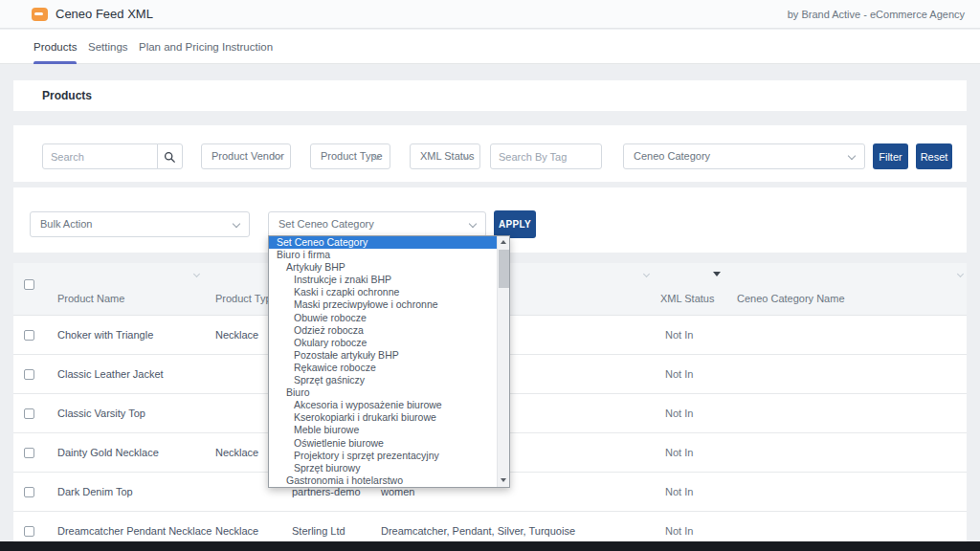 This screenshot has width=980, height=551. What do you see at coordinates (247, 47) in the screenshot?
I see `tab-instruction: Instruction` at bounding box center [247, 47].